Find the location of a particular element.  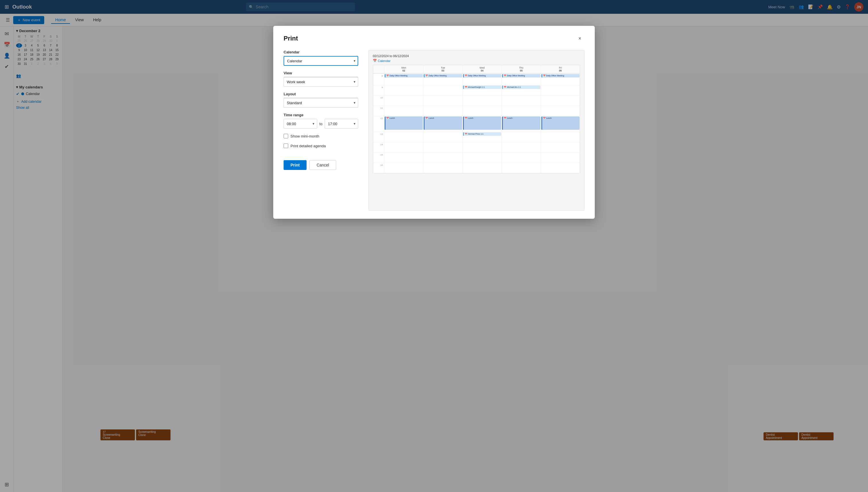

calendar-field: Calendar Calendar is located at coordinates (321, 58).